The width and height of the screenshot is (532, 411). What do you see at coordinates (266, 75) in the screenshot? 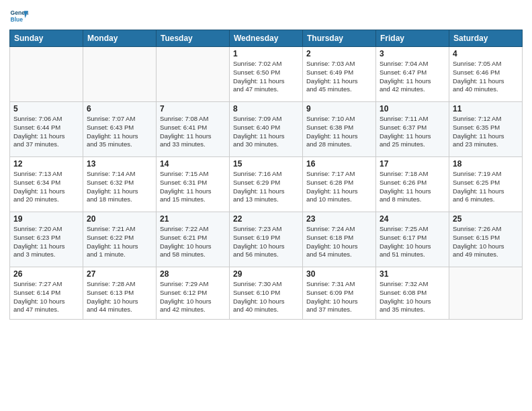
I see `week-row-1: 1Sunrise: 7:02 AM Sunset: 6:50 PM Daylig…` at bounding box center [266, 75].